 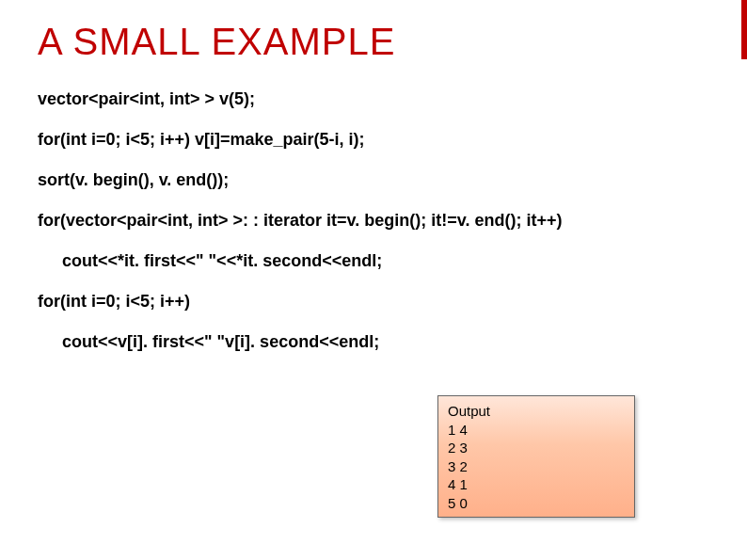 I want to click on code-line: for(int i=0; i<5; i++), so click(x=374, y=301).